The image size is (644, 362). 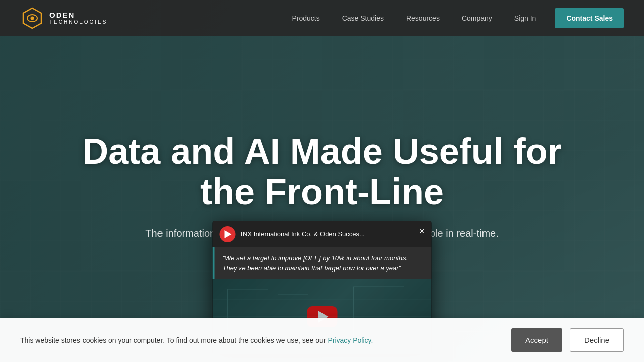 I want to click on cookie-text-content: This website stores cookies on your comp…, so click(x=173, y=340).